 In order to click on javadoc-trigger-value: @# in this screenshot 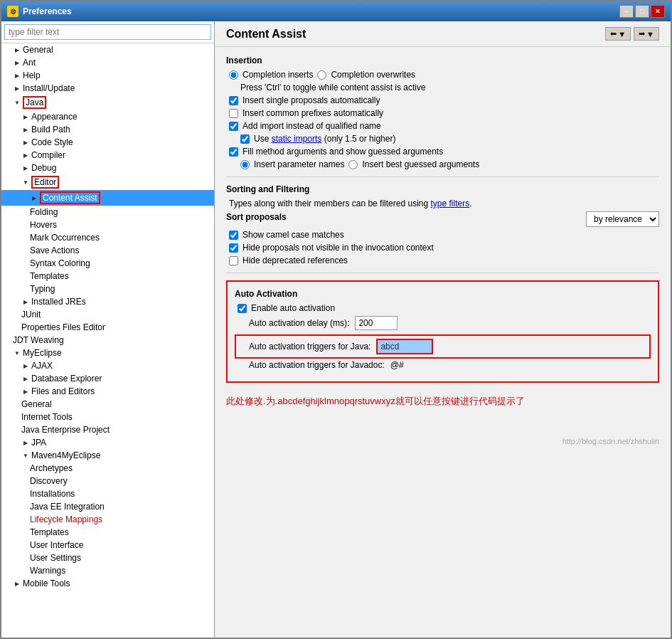, I will do `click(397, 365)`.